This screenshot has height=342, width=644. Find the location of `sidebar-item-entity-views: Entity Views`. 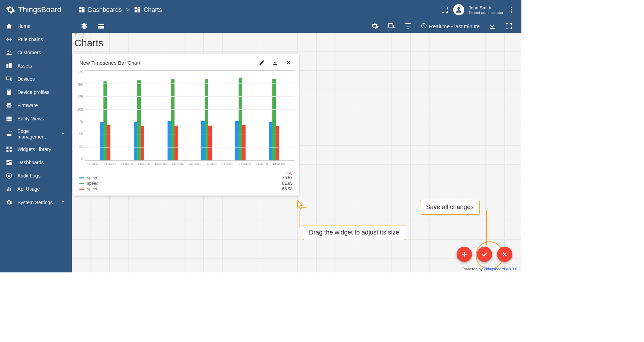

sidebar-item-entity-views: Entity Views is located at coordinates (36, 119).